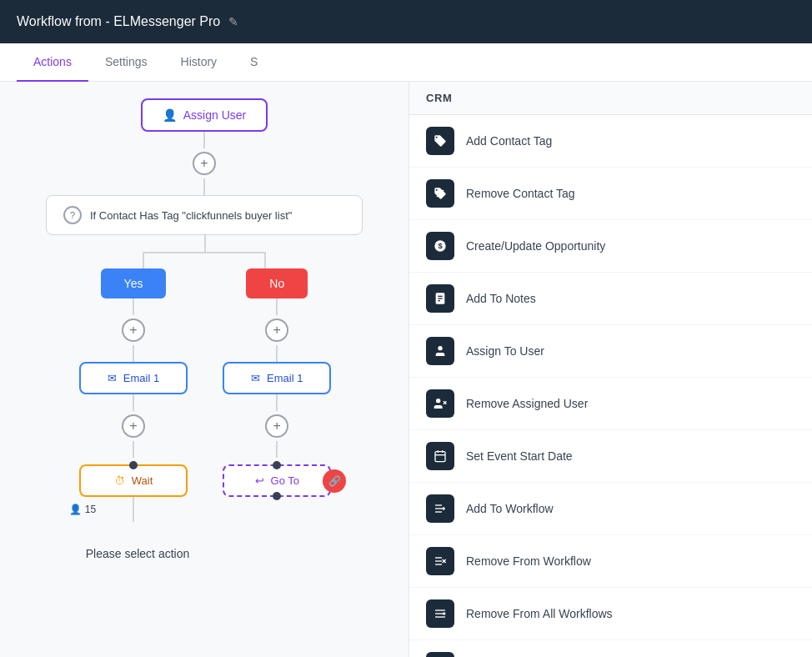  I want to click on add-to-notes-icon, so click(440, 298).